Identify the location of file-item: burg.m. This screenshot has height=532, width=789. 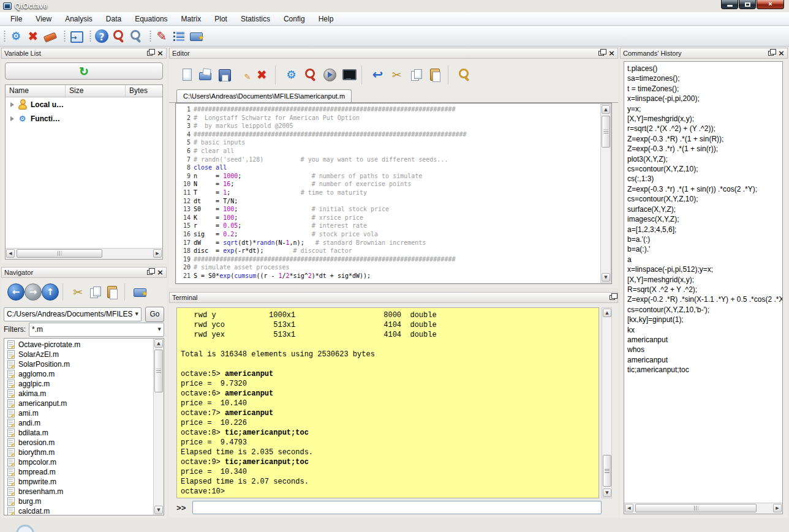
(78, 501).